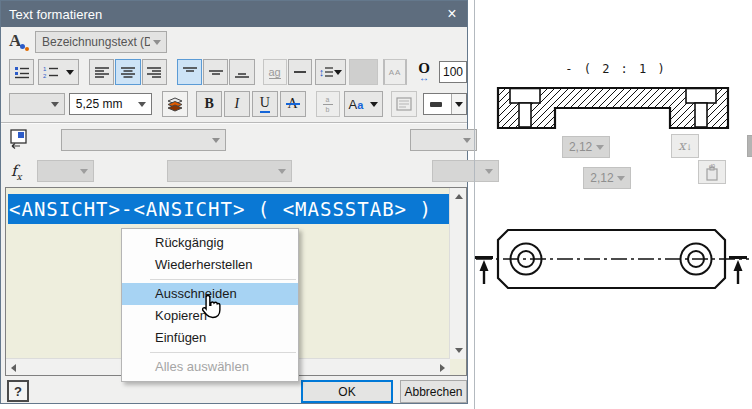 The image size is (752, 409). I want to click on valign-top-button, so click(190, 72).